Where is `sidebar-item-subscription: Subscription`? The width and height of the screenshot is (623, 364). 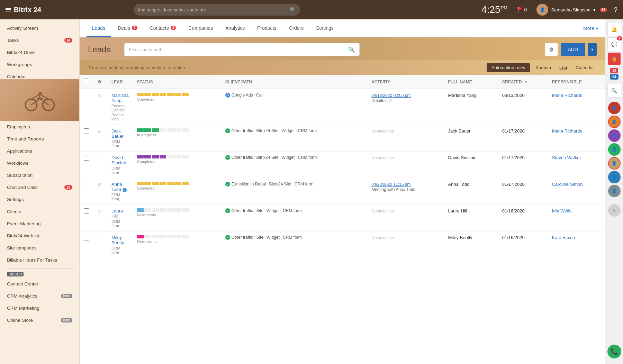
sidebar-item-subscription: Subscription is located at coordinates (39, 175).